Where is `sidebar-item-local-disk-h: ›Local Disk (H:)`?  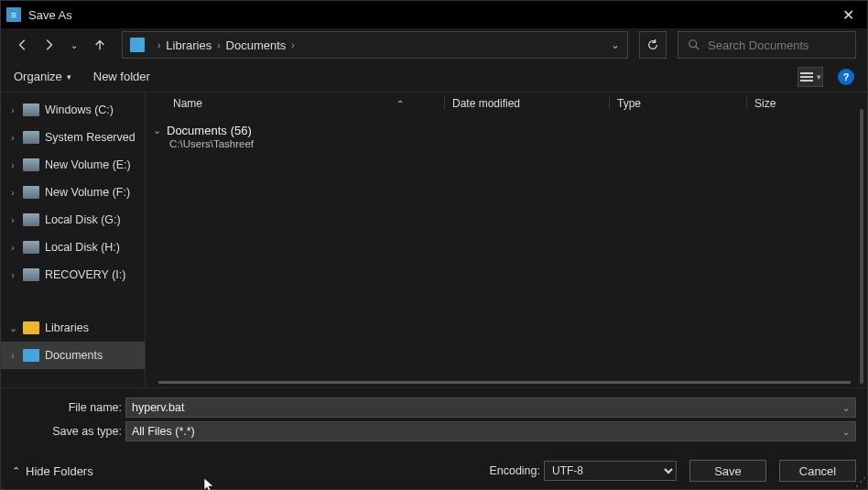
sidebar-item-local-disk-h: ›Local Disk (H:) is located at coordinates (73, 247).